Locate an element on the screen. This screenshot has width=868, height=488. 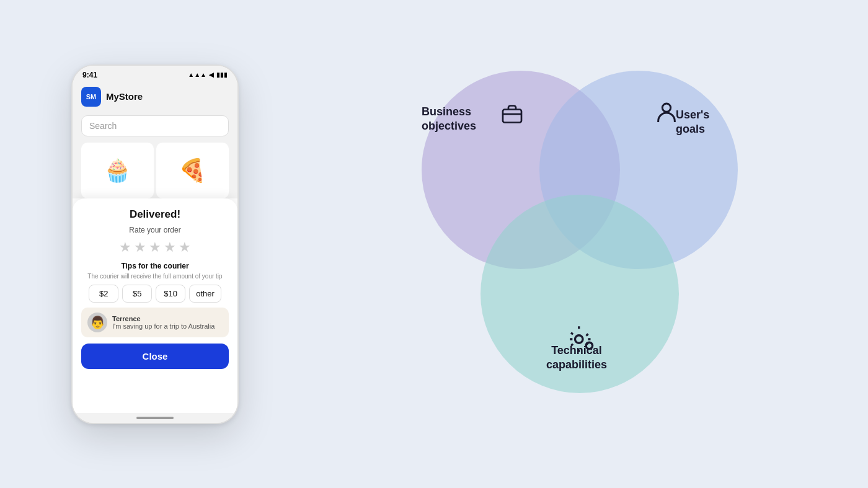
star-1: ★ is located at coordinates (125, 247).